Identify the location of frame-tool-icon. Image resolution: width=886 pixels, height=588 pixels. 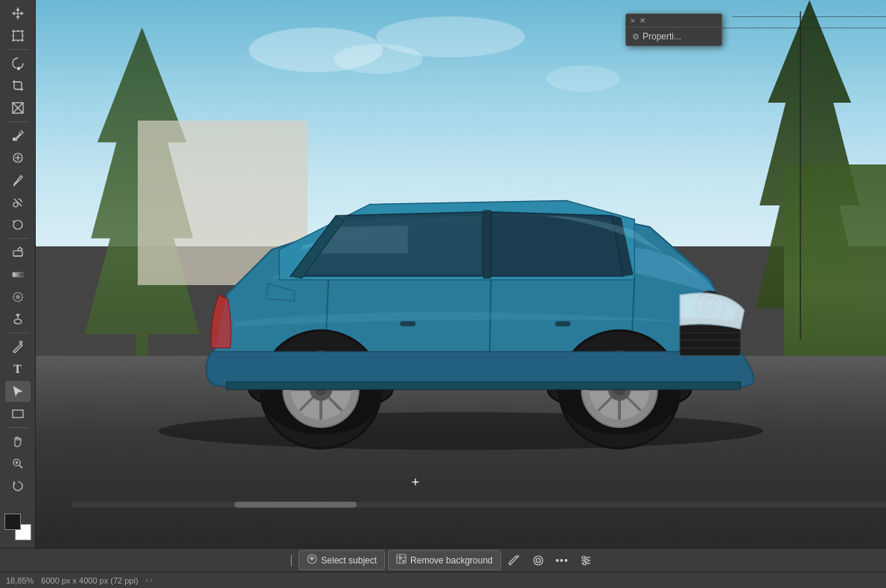
(18, 108).